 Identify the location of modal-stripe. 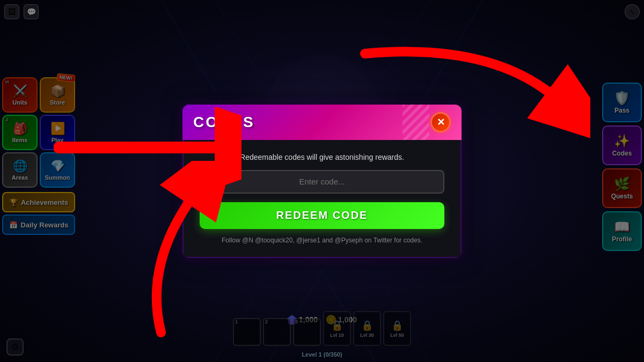
(416, 122).